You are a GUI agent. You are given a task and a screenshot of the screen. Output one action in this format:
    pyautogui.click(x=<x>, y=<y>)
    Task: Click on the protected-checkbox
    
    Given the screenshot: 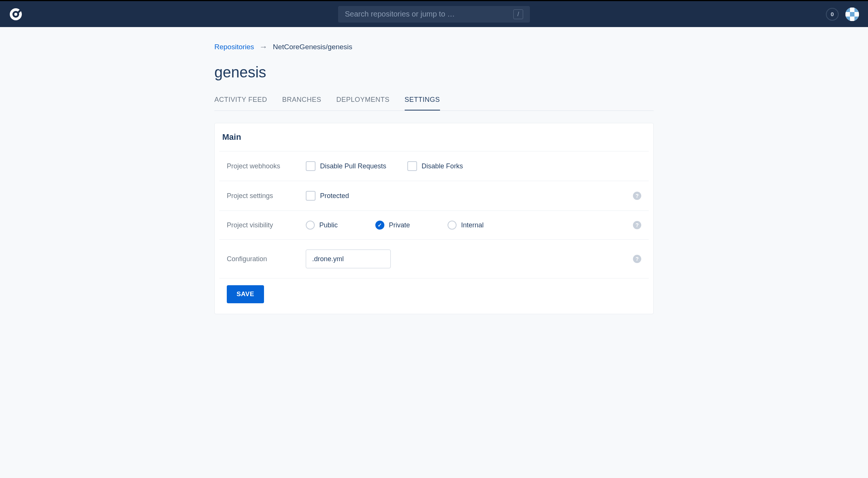 What is the action you would take?
    pyautogui.click(x=311, y=196)
    